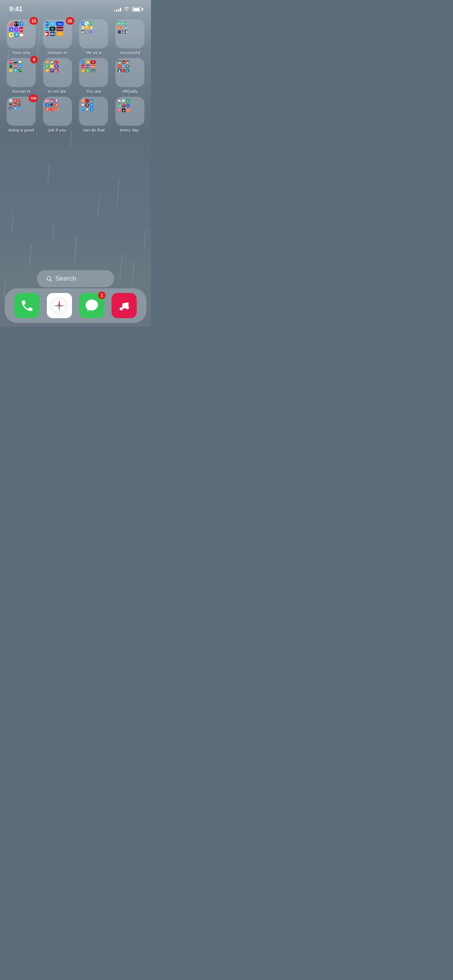 The image size is (453, 980). What do you see at coordinates (58, 76) in the screenshot?
I see `folder-to-not-die: 🏠 📁 📌 E N N` at bounding box center [58, 76].